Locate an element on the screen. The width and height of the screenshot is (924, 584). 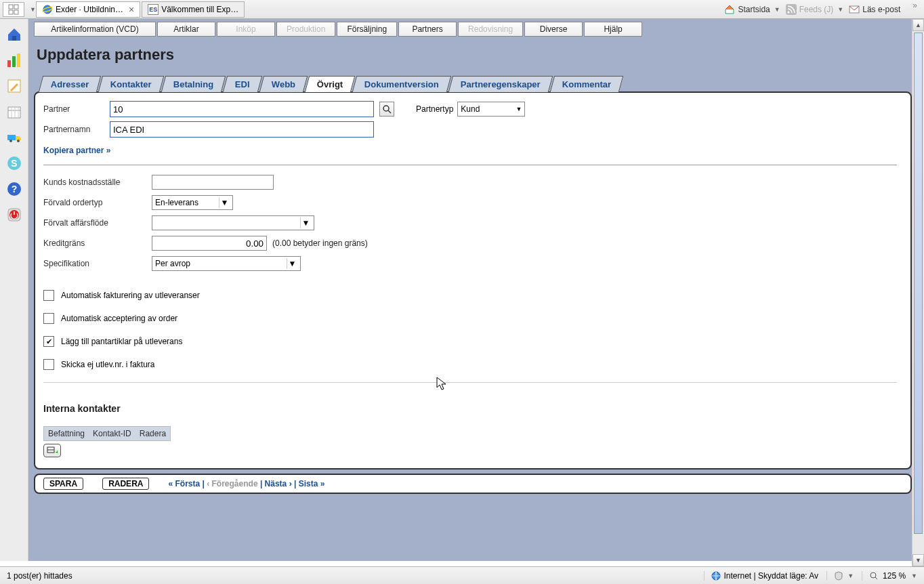
top-menu-produktion: Produktion is located at coordinates (306, 29).